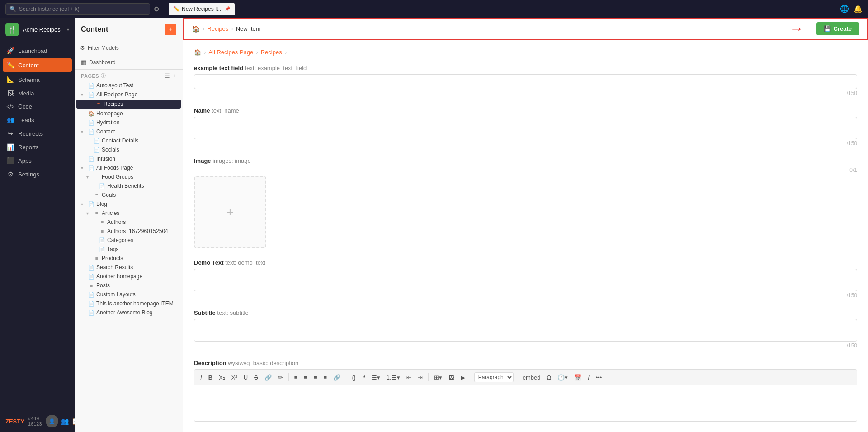 The height and width of the screenshot is (432, 868). Describe the element at coordinates (37, 93) in the screenshot. I see `sidebar-item-media: 🖼 Media` at that location.